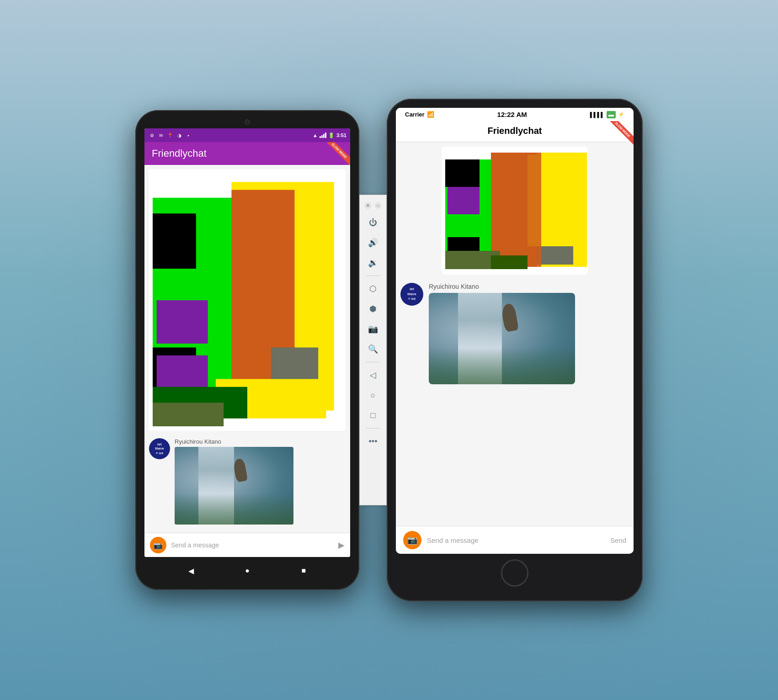  What do you see at coordinates (529, 286) in the screenshot?
I see `ios-sender-name: Ryuichirou Kitano` at bounding box center [529, 286].